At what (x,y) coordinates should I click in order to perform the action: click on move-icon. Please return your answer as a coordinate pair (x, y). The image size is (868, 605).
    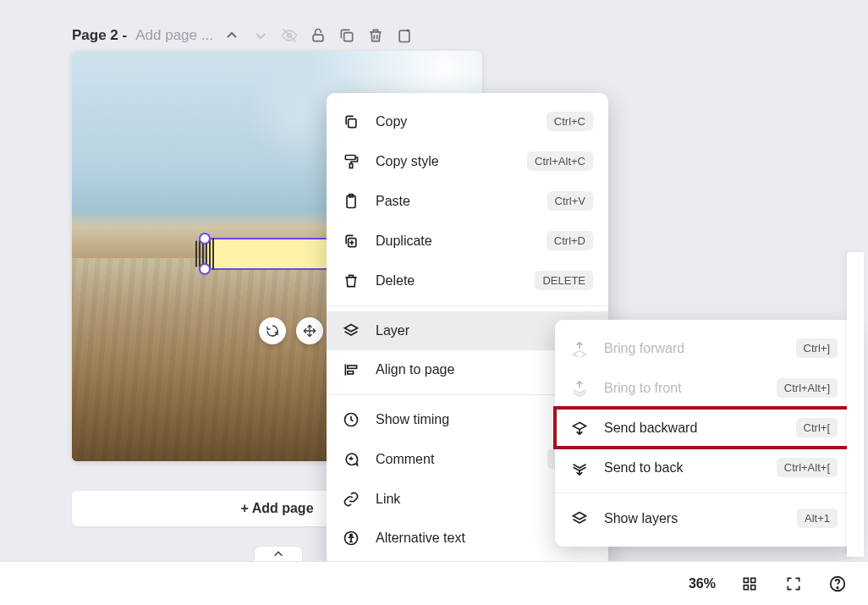
    Looking at the image, I should click on (310, 331).